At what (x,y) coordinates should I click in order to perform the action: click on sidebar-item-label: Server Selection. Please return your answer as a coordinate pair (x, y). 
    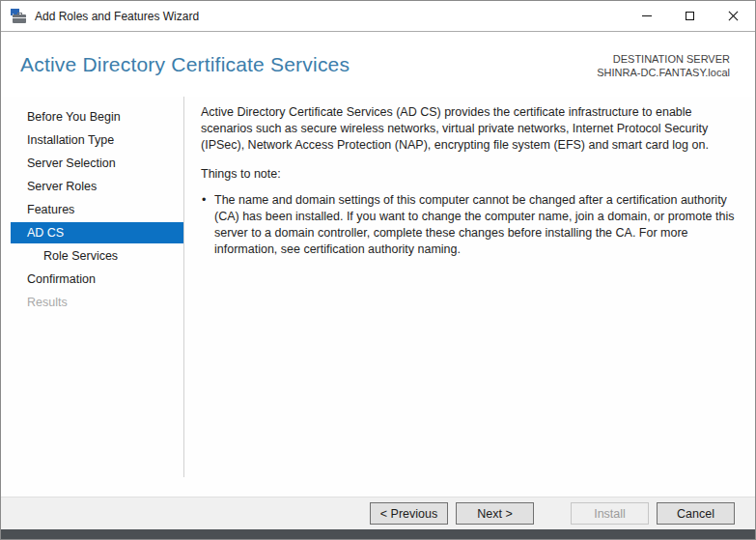
    Looking at the image, I should click on (71, 163).